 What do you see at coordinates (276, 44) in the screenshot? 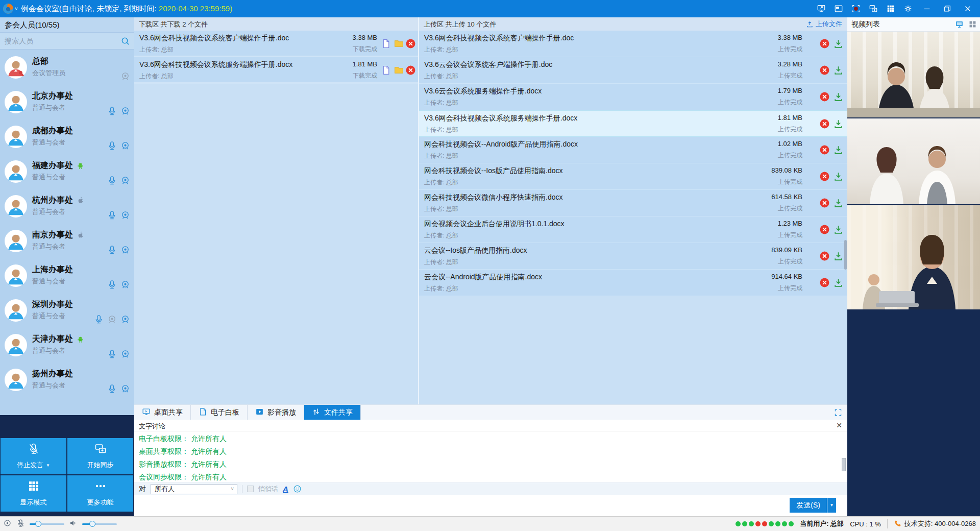
I see `download-file-row: V3.6网会科技视频会议系统客户端操作手册.doc 上传者: 总部 3.38 M…` at bounding box center [276, 44].